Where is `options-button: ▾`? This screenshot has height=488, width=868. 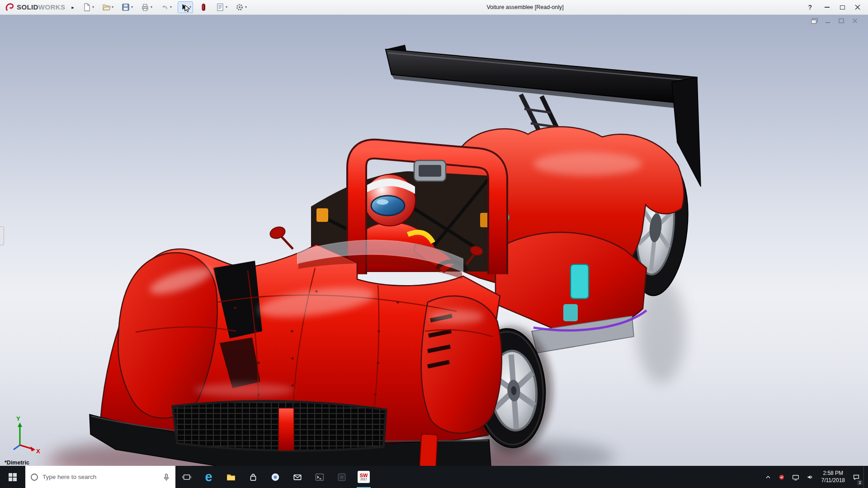 options-button: ▾ is located at coordinates (241, 7).